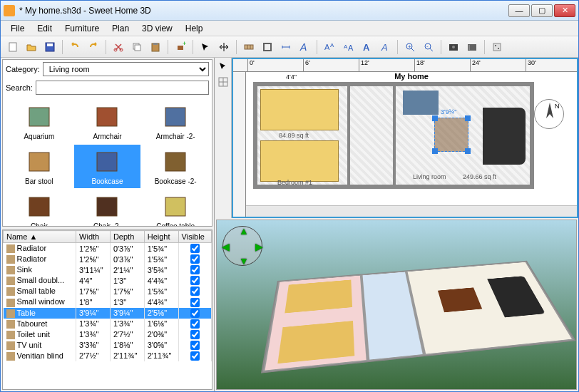 This screenshot has height=392, width=579. What do you see at coordinates (180, 47) in the screenshot?
I see `add-furniture-icon: +` at bounding box center [180, 47].